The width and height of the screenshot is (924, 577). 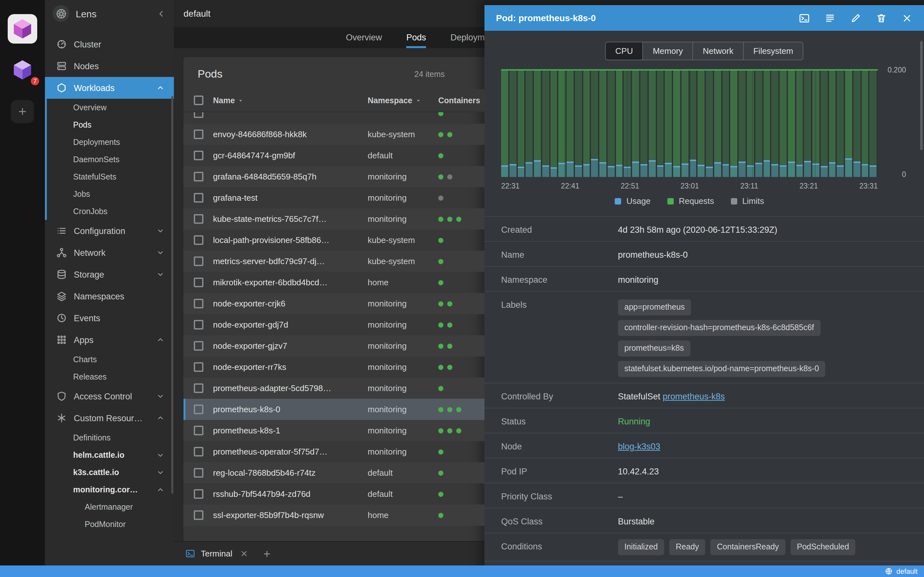 What do you see at coordinates (216, 553) in the screenshot?
I see `terminal-tab-label: Terminal` at bounding box center [216, 553].